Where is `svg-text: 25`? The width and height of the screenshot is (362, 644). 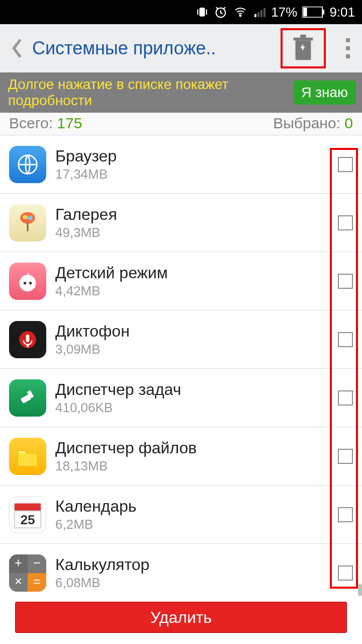
svg-text: 25 is located at coordinates (27, 519).